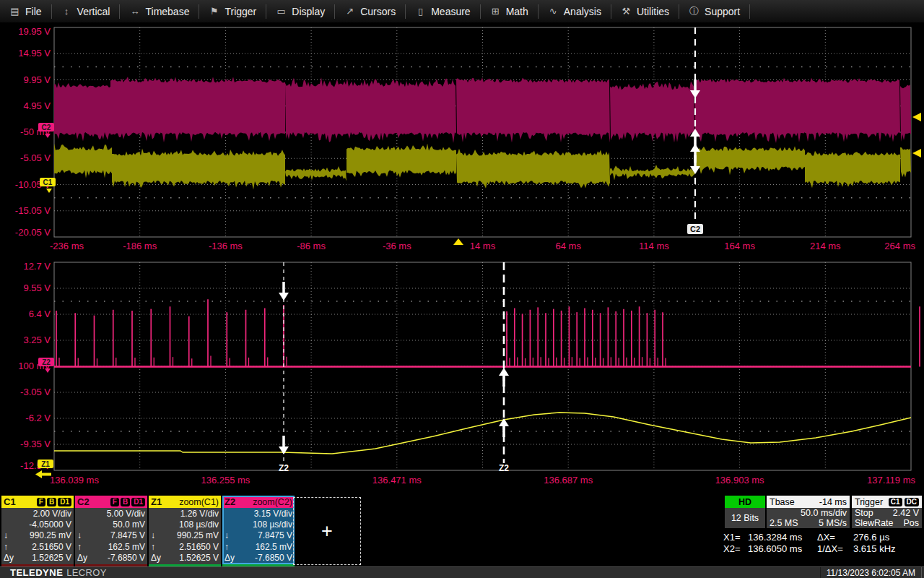 The width and height of the screenshot is (924, 578). Describe the element at coordinates (191, 525) in the screenshot. I see `row-value: 108 µs/div` at that location.